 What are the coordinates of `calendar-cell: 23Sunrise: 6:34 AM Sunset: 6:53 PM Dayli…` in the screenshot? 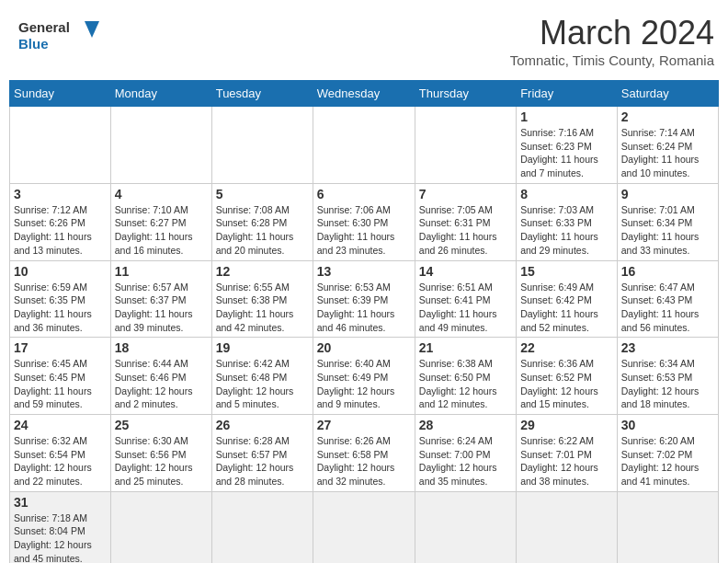 It's located at (667, 376).